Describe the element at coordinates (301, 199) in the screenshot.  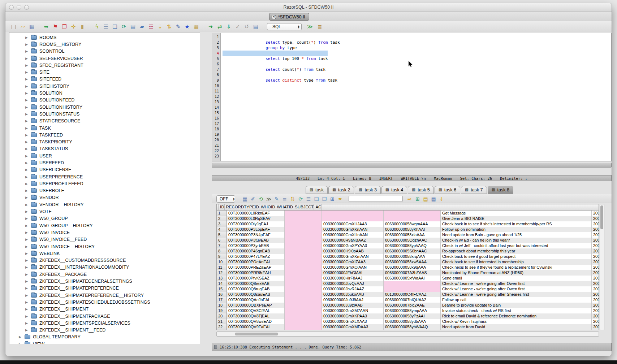
I see `reload-table-icon: ⟳` at that location.